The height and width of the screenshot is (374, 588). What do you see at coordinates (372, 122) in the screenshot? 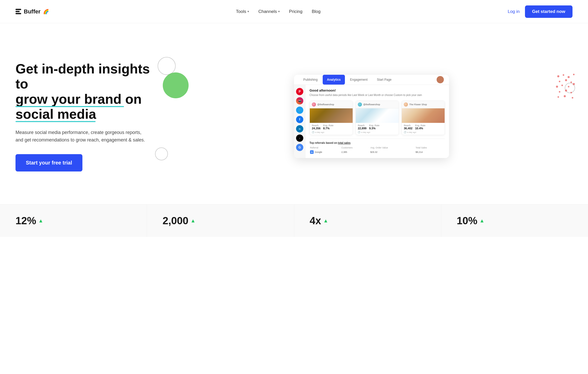
I see `dashboard-body: P 📷 🐦 f in ♪ G Good afternoon! Choose fr…` at bounding box center [372, 122].